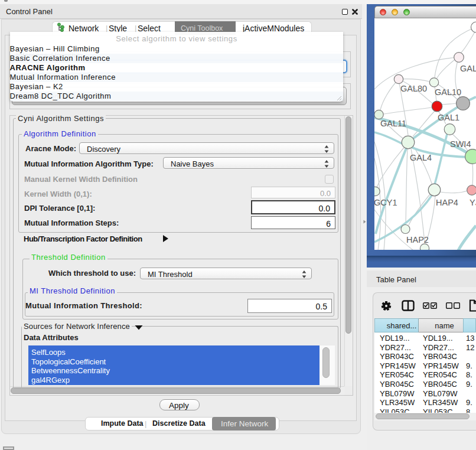  I want to click on svg-text: GAL1, so click(449, 118).